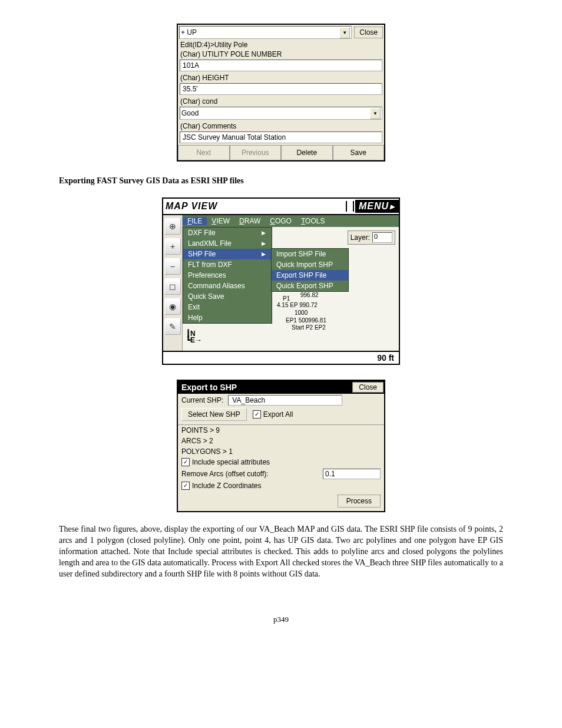  Describe the element at coordinates (281, 446) in the screenshot. I see `export-to-shp-dialog: Export to SHP Close Current SHP: VA_Beac…` at that location.